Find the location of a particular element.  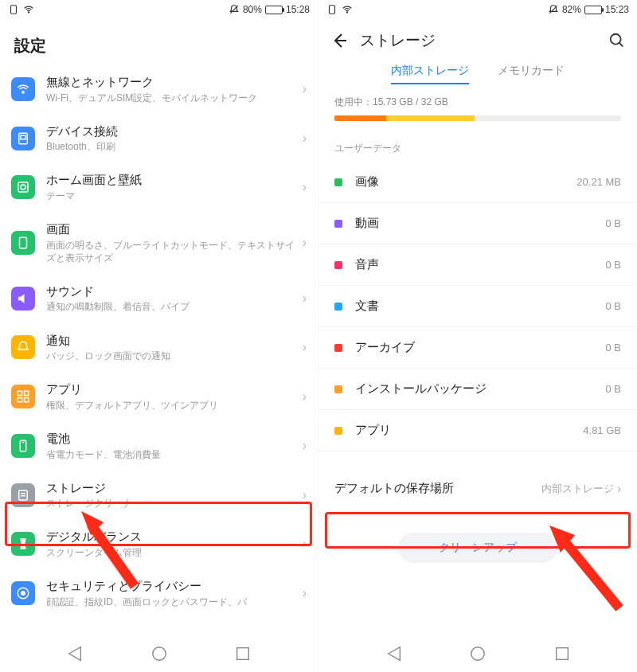

settings-item-title: アプリ is located at coordinates (172, 389).